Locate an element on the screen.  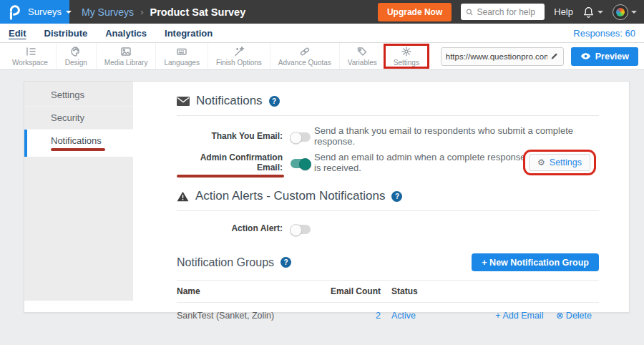
tab-edit: Edit is located at coordinates (17, 33).